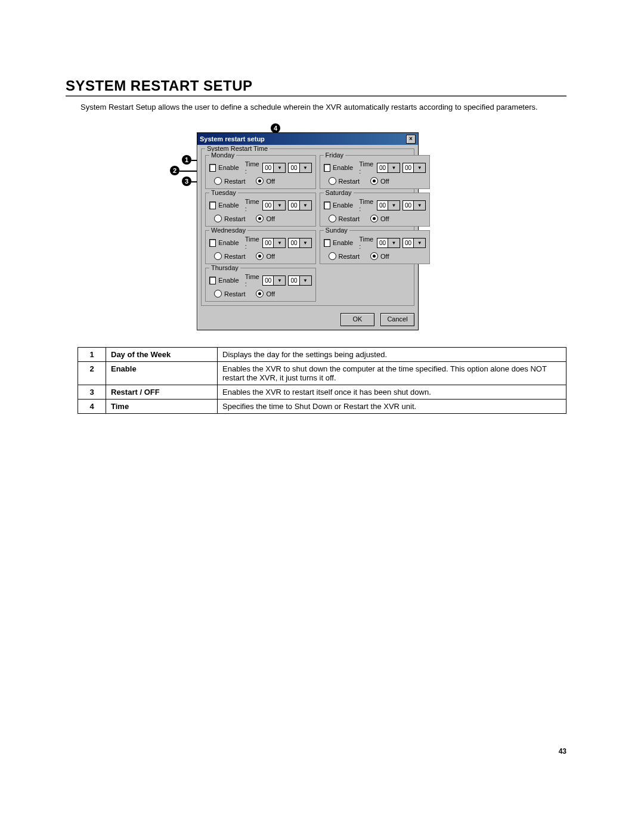 The image size is (644, 833). What do you see at coordinates (233, 139) in the screenshot?
I see `dialog-title: System restart setup` at bounding box center [233, 139].